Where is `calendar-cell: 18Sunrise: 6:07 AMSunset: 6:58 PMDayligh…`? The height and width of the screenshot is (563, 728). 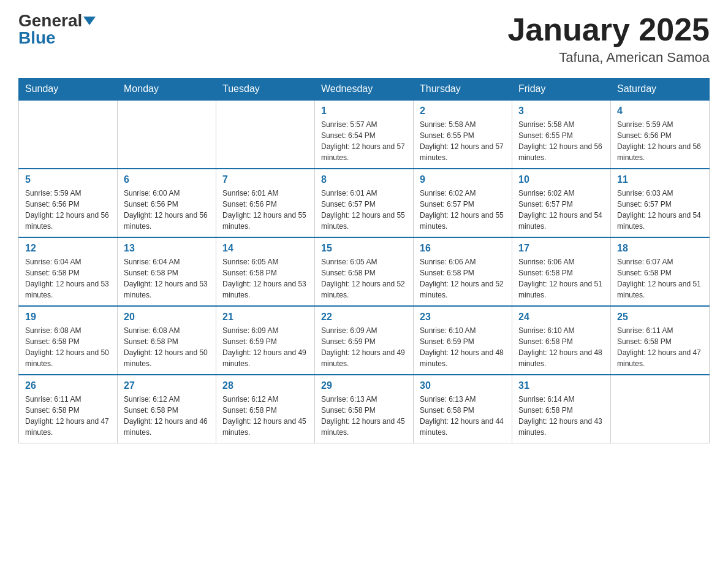
calendar-cell: 18Sunrise: 6:07 AMSunset: 6:58 PMDayligh… is located at coordinates (661, 272).